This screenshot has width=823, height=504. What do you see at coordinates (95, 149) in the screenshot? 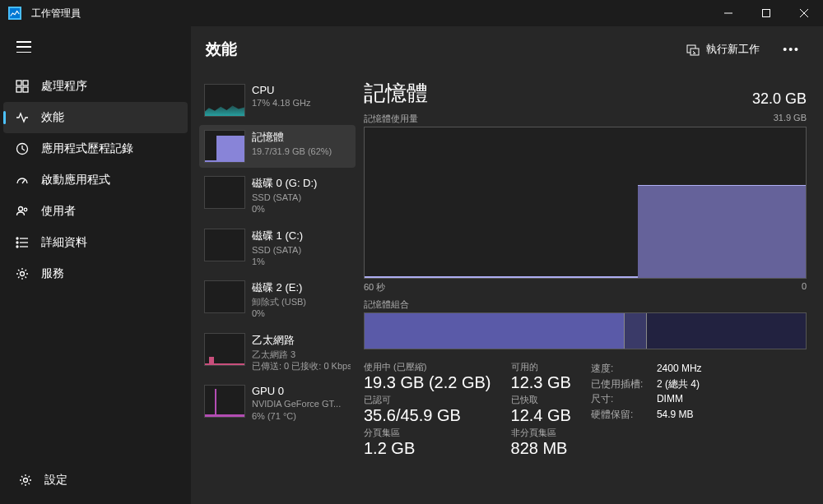
I see `nav-app-history: 應用程式歷程記錄` at bounding box center [95, 149].